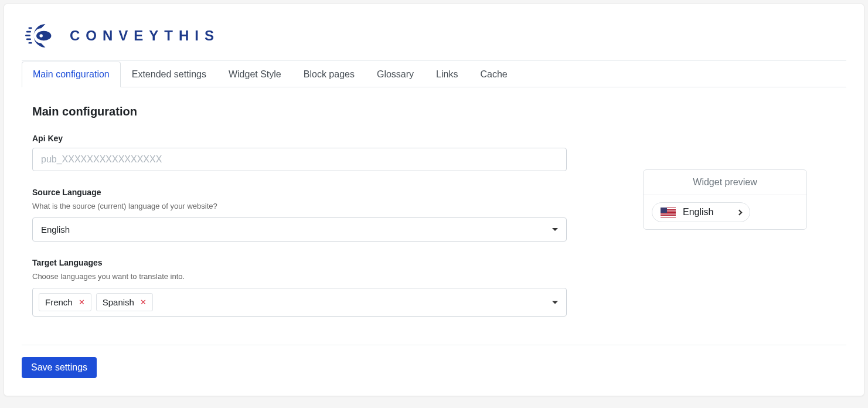 The image size is (868, 408). What do you see at coordinates (59, 368) in the screenshot?
I see `save-button: Save settings` at bounding box center [59, 368].